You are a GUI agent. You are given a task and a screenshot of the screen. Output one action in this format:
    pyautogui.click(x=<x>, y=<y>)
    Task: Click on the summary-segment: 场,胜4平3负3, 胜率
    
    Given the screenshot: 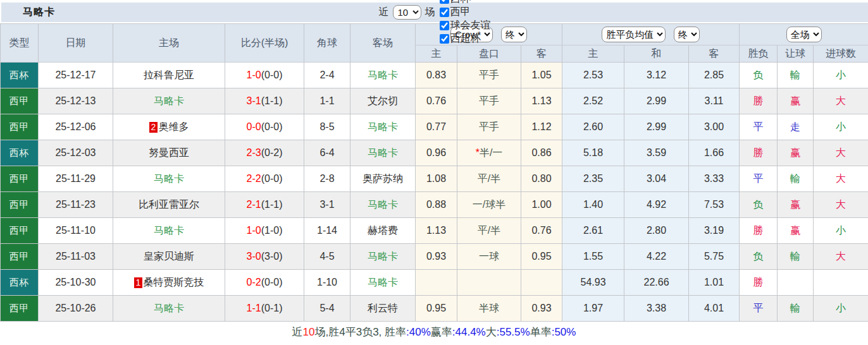 What is the action you would take?
    pyautogui.click(x=361, y=332)
    